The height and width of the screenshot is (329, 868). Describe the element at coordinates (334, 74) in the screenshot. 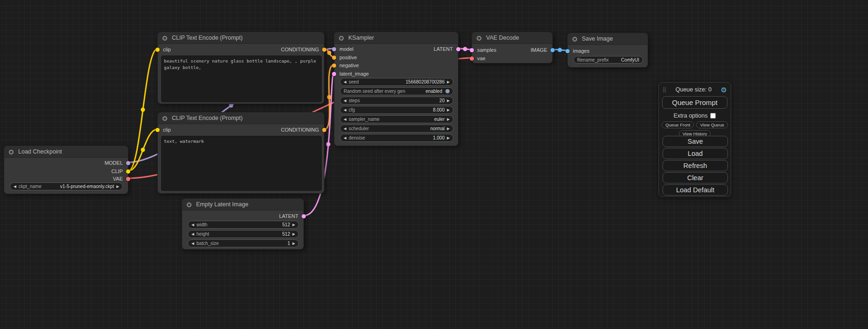

I see `latent-image-input-dot` at that location.